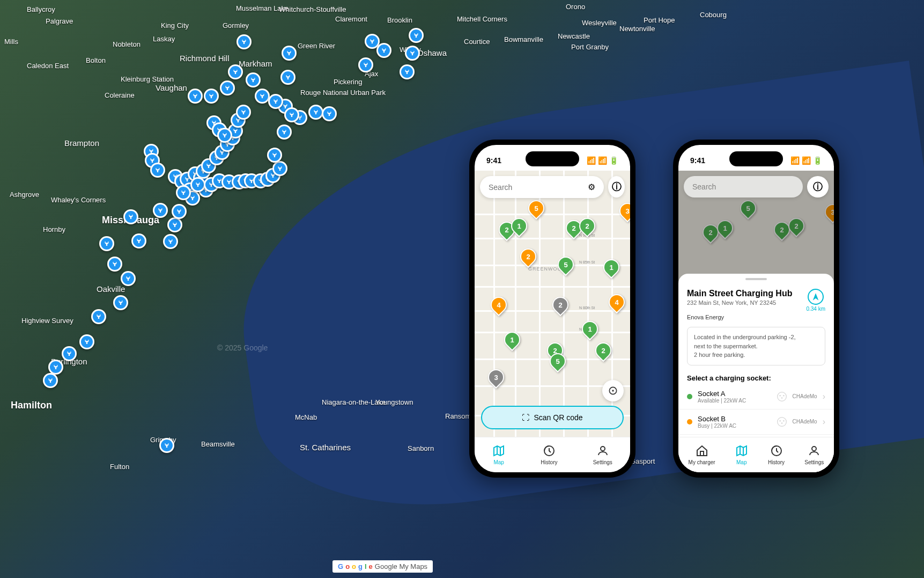 This screenshot has width=924, height=578. I want to click on socket-row: Socket BBusy | 22kW ACCHAdeMo›, so click(756, 422).